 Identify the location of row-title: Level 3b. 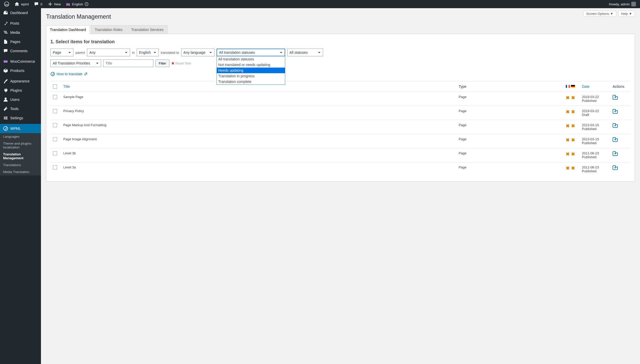
(259, 155).